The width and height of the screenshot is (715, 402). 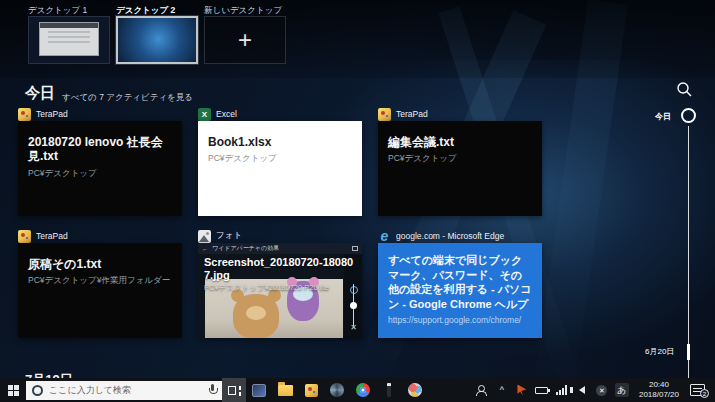 What do you see at coordinates (562, 390) in the screenshot?
I see `network-button` at bounding box center [562, 390].